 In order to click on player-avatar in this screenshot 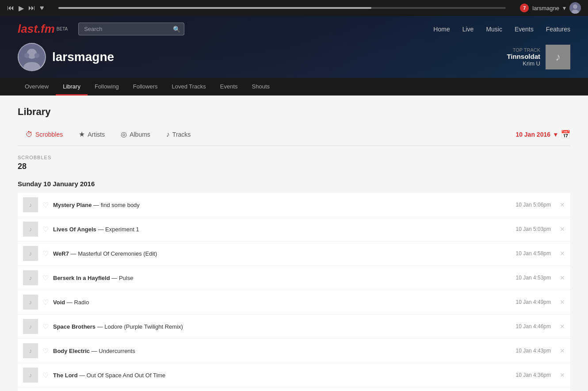, I will do `click(575, 8)`.